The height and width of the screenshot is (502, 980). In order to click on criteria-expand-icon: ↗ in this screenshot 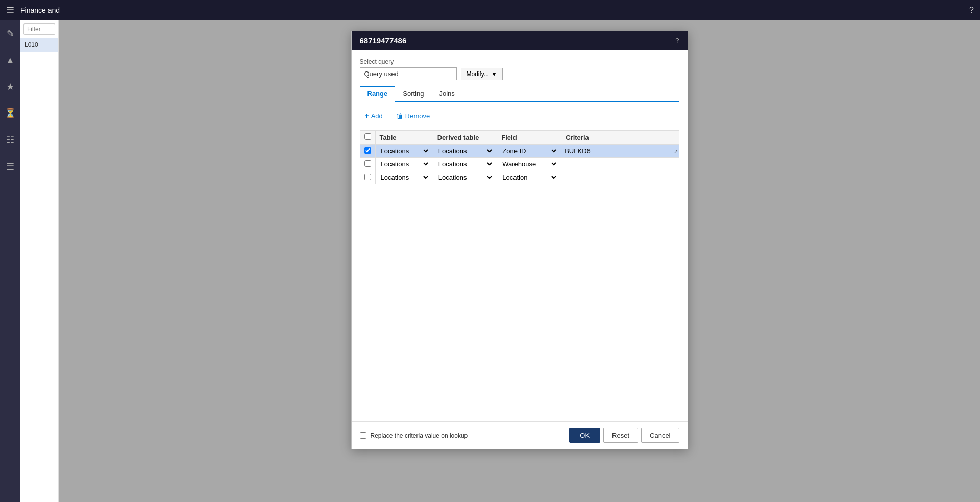, I will do `click(676, 151)`.